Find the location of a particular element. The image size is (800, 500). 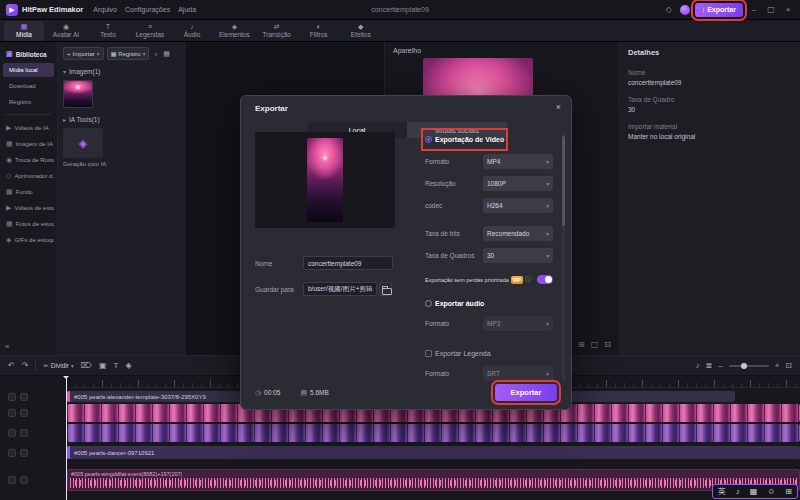

sidebar-item-fundo: ▩Fundo is located at coordinates (28, 192).